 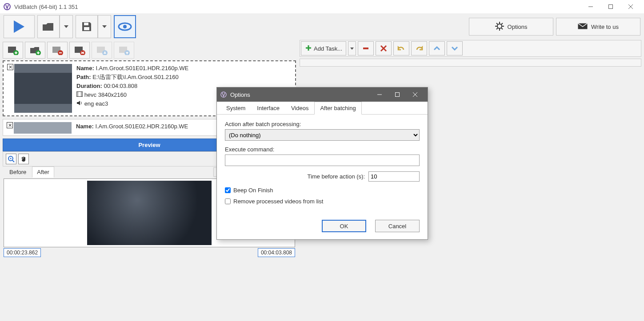 What do you see at coordinates (80, 50) in the screenshot?
I see `remove-all-button` at bounding box center [80, 50].